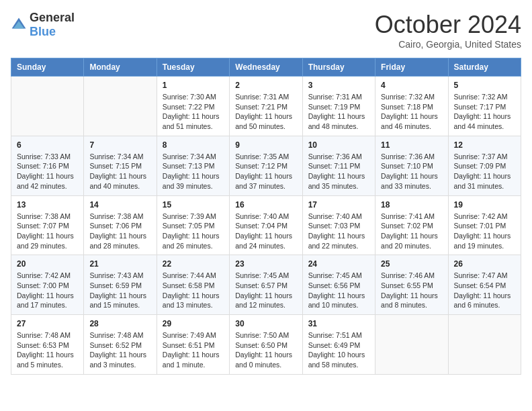 This screenshot has width=532, height=411. What do you see at coordinates (485, 264) in the screenshot?
I see `day-number: 26` at bounding box center [485, 264].